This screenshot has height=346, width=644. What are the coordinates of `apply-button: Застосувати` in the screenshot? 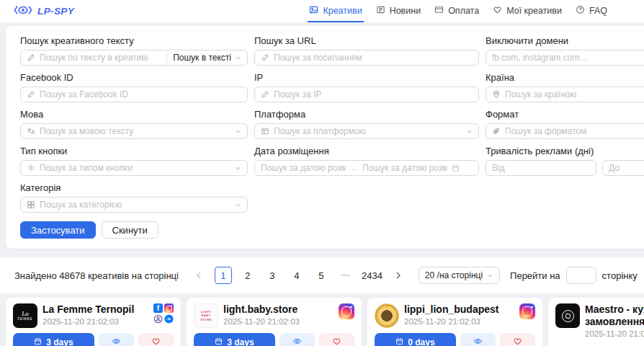 It's located at (58, 230).